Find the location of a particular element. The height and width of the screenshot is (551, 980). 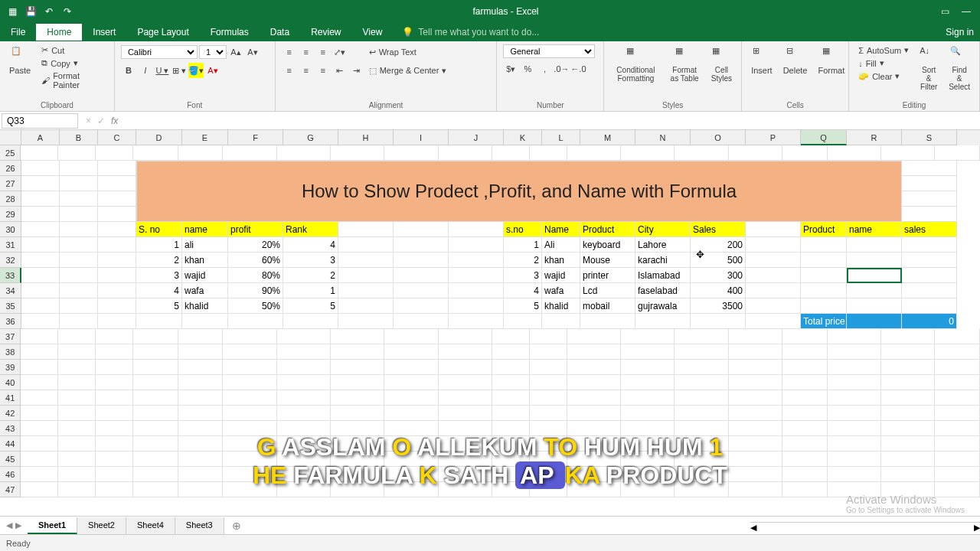

col-header-J: J is located at coordinates (476, 138).